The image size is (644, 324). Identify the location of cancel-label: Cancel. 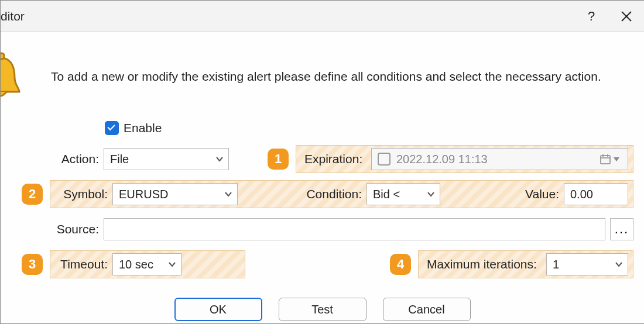
(426, 310).